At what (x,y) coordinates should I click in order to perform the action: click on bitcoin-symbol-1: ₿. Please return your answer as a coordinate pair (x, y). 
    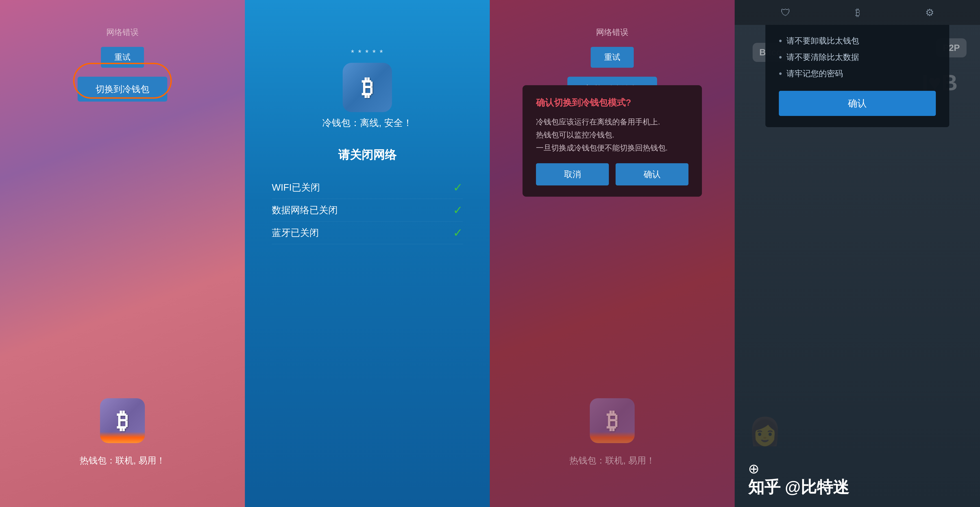
    Looking at the image, I should click on (123, 421).